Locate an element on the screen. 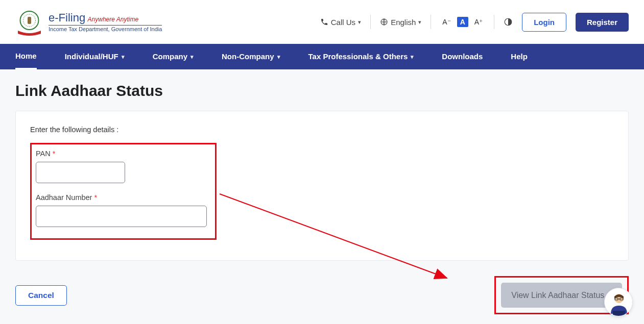 This screenshot has width=644, height=324. phone-icon is located at coordinates (324, 22).